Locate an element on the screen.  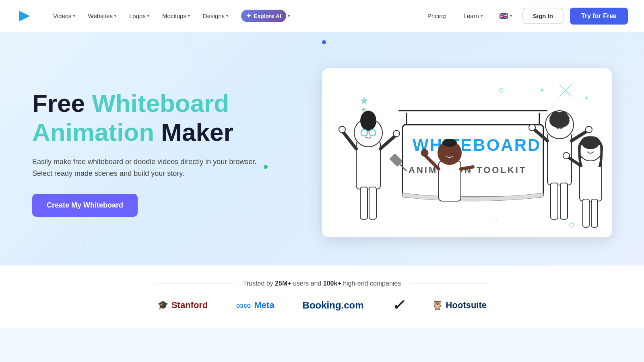
hero-title: Free Whiteboard Animation Maker is located at coordinates (157, 117).